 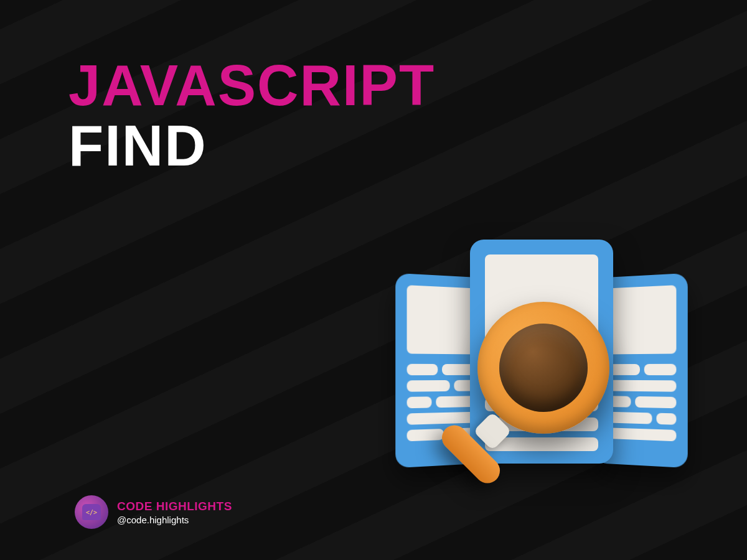 What do you see at coordinates (92, 512) in the screenshot?
I see `avatar: </>` at bounding box center [92, 512].